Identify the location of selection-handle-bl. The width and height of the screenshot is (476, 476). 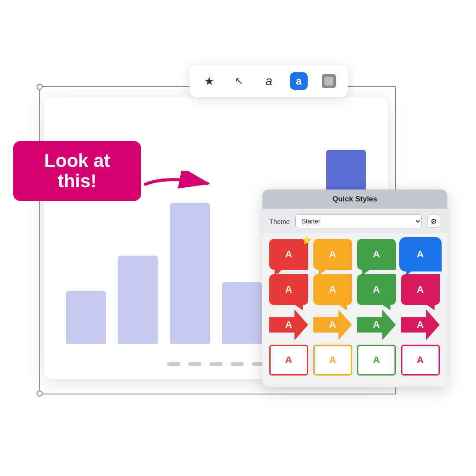
(40, 394).